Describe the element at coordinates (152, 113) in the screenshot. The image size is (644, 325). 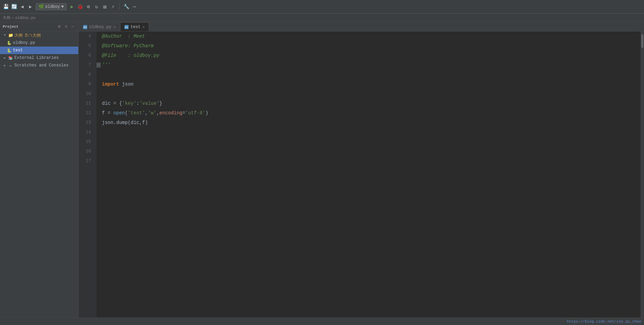
I see `code-w-str: 'w'` at that location.